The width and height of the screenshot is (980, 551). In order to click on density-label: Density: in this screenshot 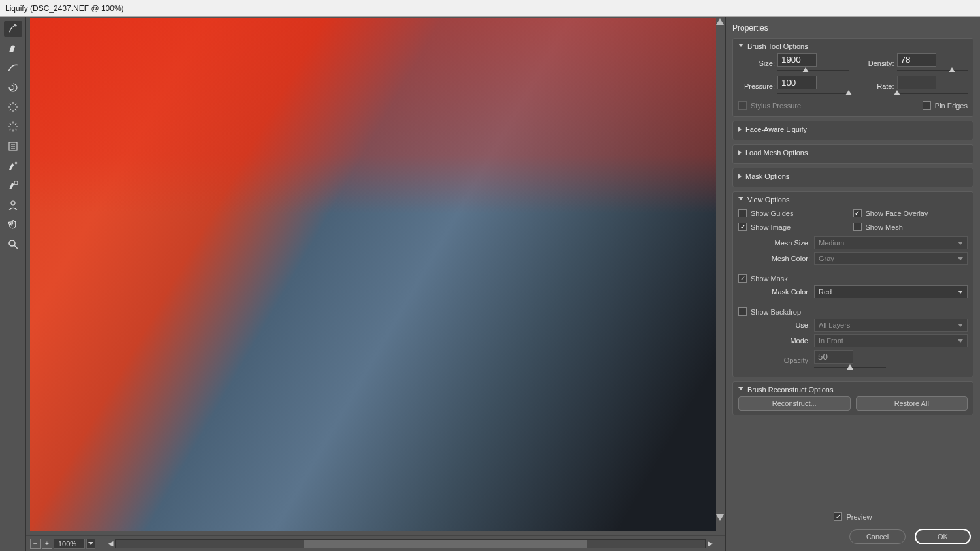, I will do `click(876, 63)`.